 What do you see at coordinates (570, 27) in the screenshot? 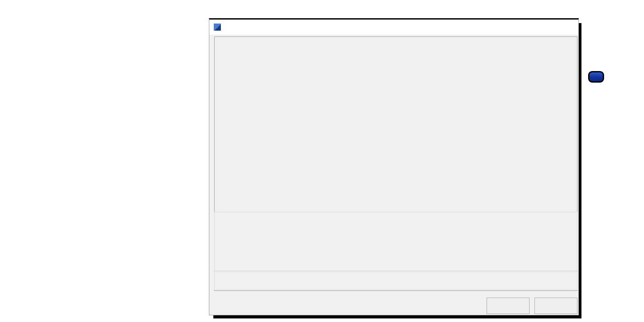
I see `close-icon` at bounding box center [570, 27].